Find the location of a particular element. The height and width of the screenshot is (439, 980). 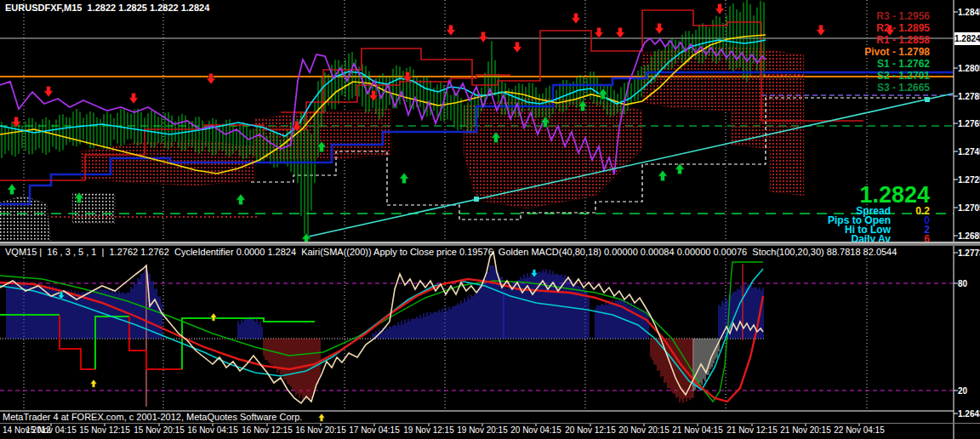

chart-title: EURUSDFXF,M15 1.2822 1.2825 1.2822 1.282… is located at coordinates (107, 8).